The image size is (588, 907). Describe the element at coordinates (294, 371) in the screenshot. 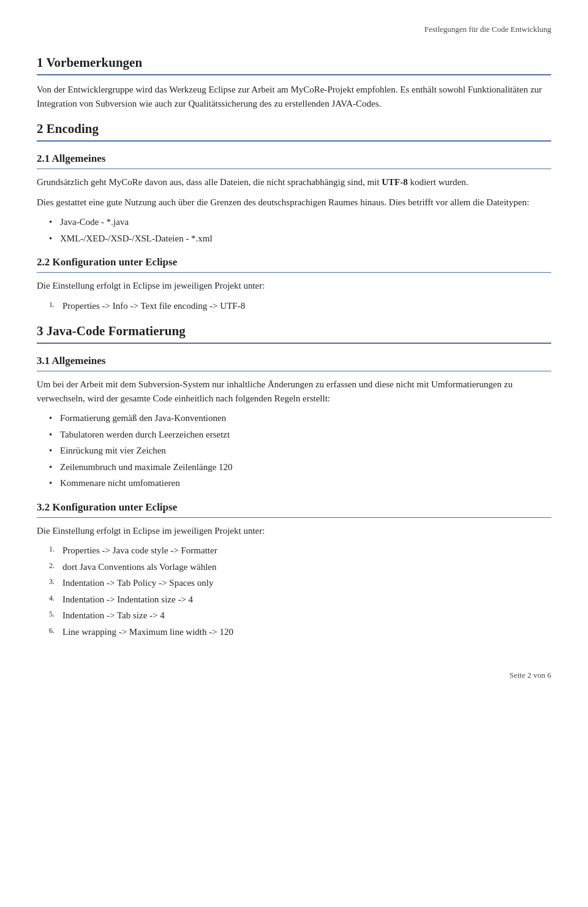

I see `section-3-1-rule` at that location.